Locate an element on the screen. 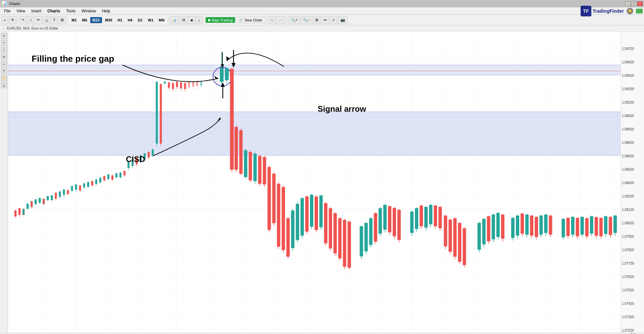 The image size is (644, 334). menu-insert: Insert is located at coordinates (36, 11).